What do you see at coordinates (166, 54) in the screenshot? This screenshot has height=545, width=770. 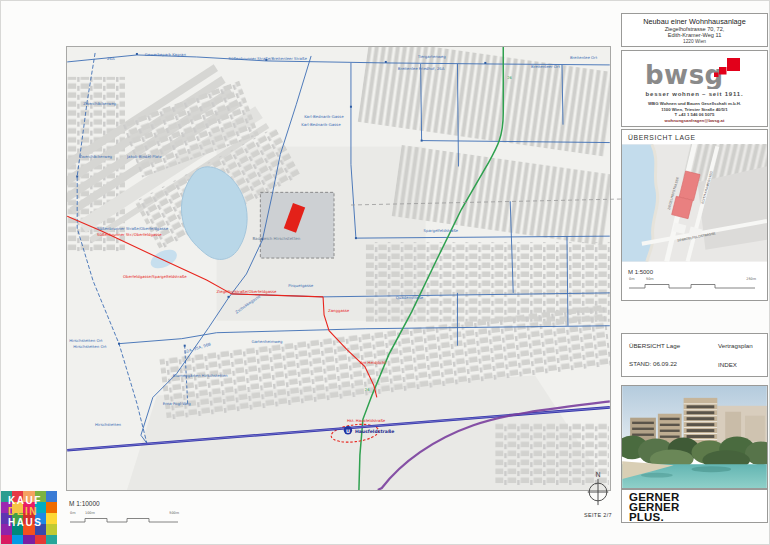 I see `map-label: Gewerbepark Kagran` at bounding box center [166, 54].